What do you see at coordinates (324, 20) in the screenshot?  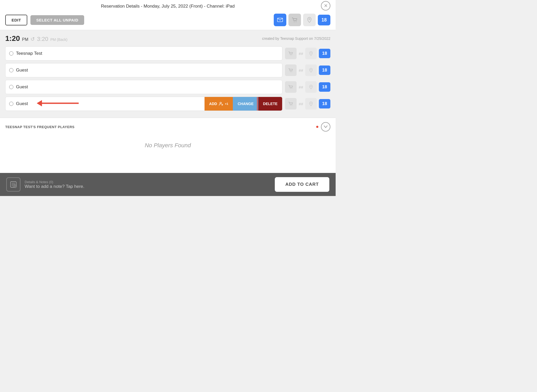 I see `hole-badge-header: 18` at bounding box center [324, 20].